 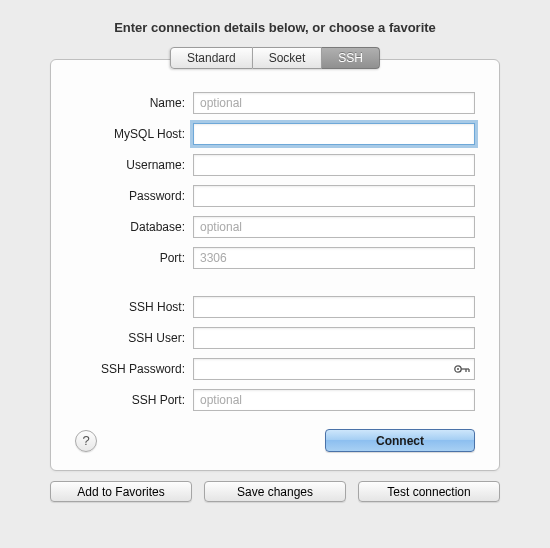 What do you see at coordinates (334, 227) in the screenshot?
I see `database-field` at bounding box center [334, 227].